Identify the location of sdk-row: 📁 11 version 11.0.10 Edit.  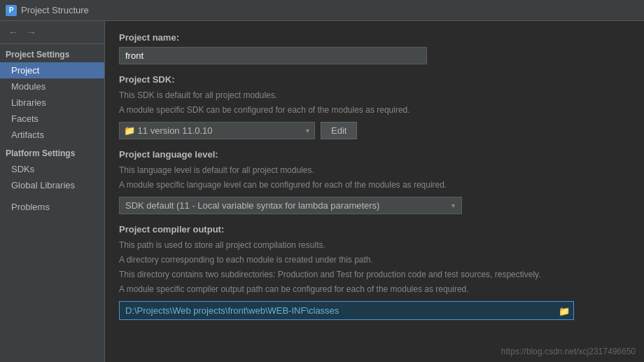
(374, 130).